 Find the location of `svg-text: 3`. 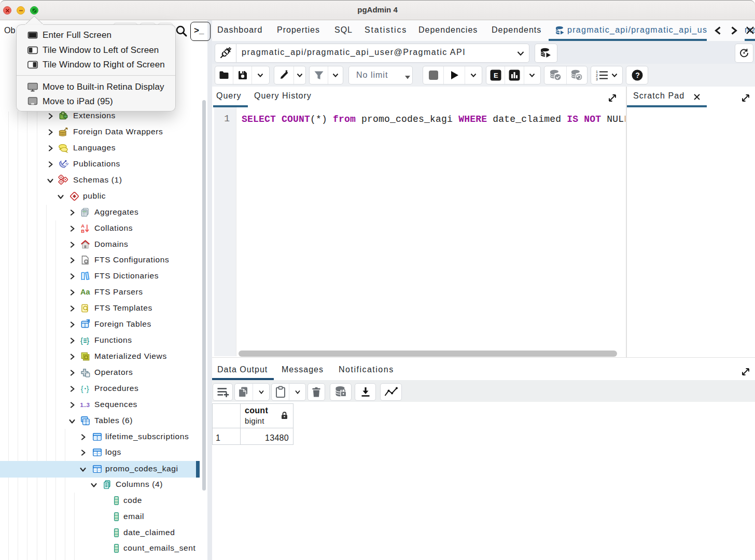

svg-text: 3 is located at coordinates (597, 80).